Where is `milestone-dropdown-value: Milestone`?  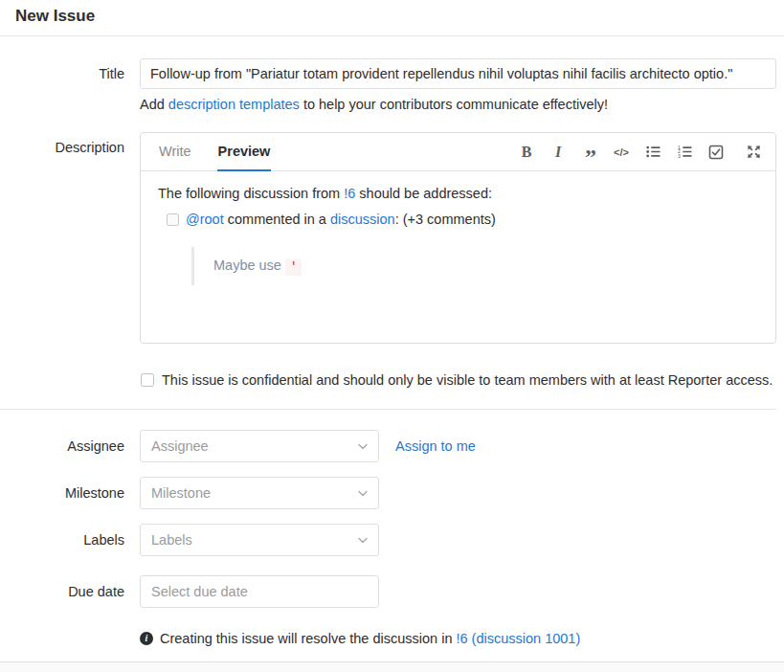 milestone-dropdown-value: Milestone is located at coordinates (181, 493).